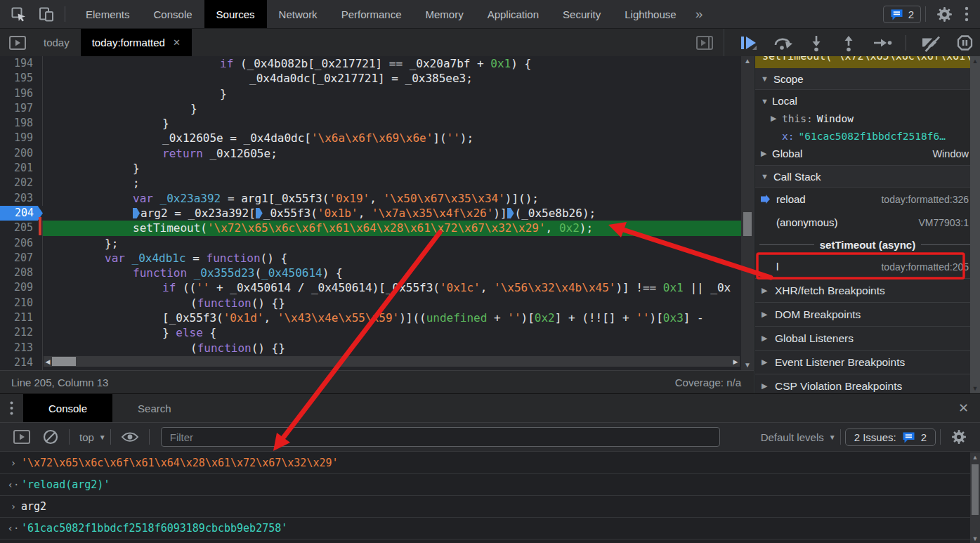 The image size is (980, 543). What do you see at coordinates (48, 362) in the screenshot?
I see `scroll-left-icon: ◀` at bounding box center [48, 362].